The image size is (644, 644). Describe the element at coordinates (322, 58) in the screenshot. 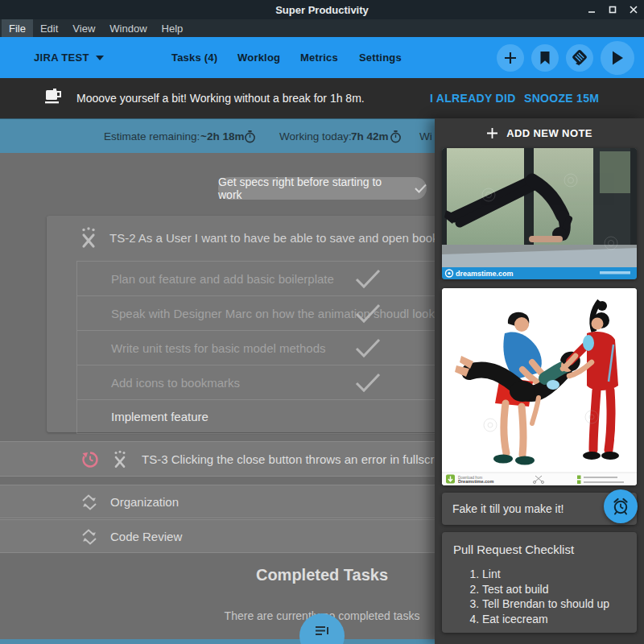

I see `main-toolbar: JIRA TEST Tasks (4) Worklog Metrics Sett…` at that location.